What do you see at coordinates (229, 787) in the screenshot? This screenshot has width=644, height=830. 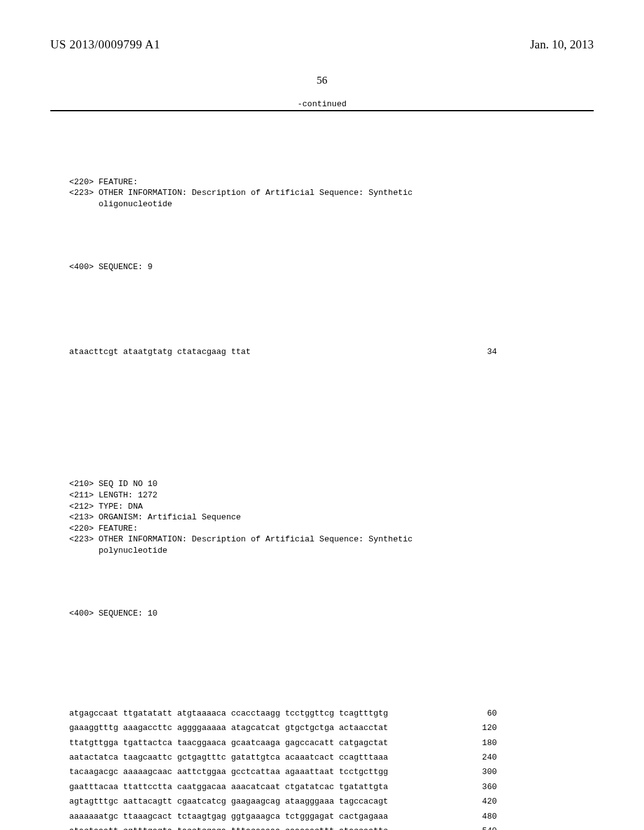 I see `seq10-sequence-text: gaatttacaa ttattcctta caatggacaa aaacatc…` at bounding box center [229, 787].